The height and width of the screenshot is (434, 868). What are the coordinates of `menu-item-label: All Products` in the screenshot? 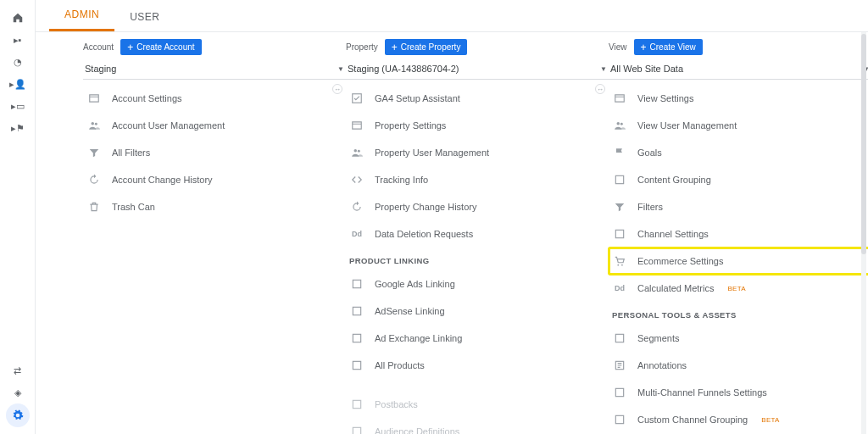 It's located at (400, 365).